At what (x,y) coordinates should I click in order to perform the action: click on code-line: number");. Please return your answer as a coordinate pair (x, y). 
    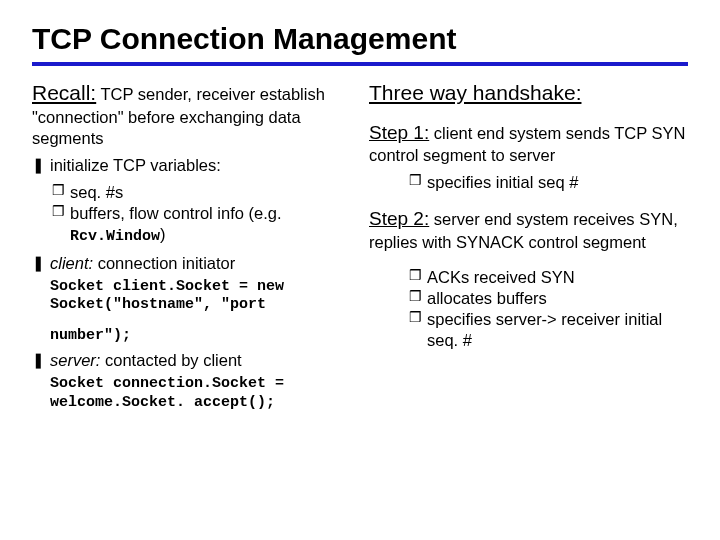
    Looking at the image, I should click on (200, 336).